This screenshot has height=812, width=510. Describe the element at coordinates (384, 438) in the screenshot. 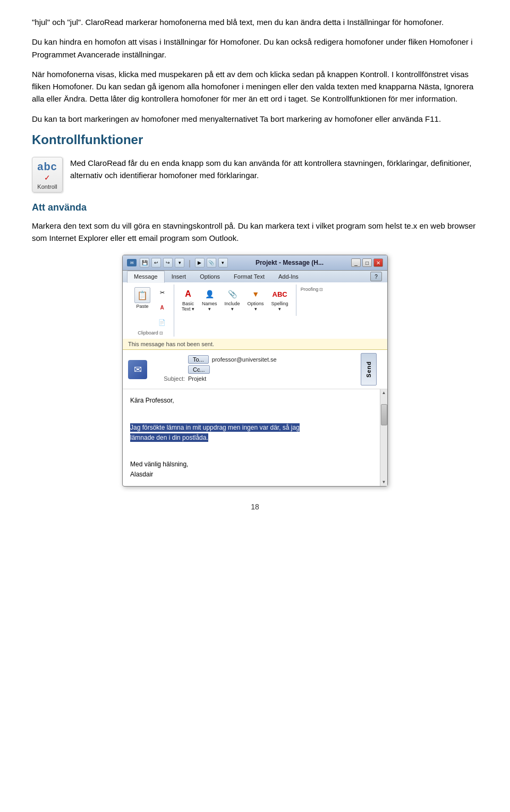

I see `scrollbar: ▲ ▼` at that location.